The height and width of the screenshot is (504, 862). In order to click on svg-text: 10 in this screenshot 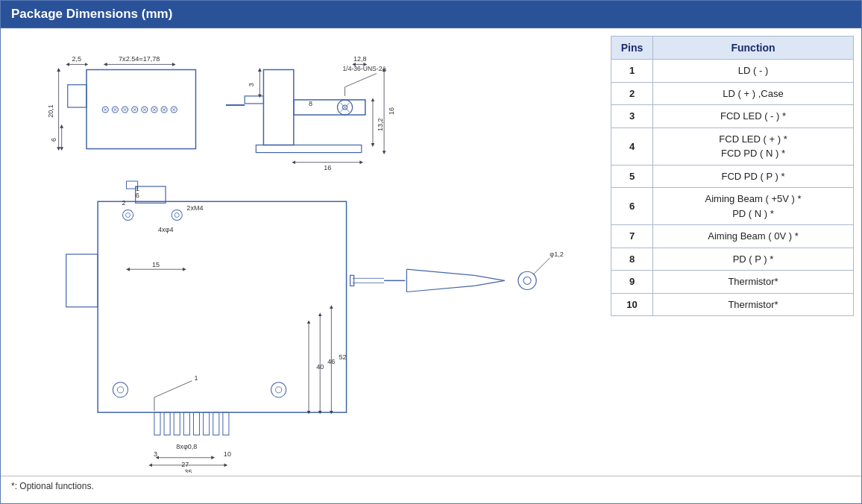, I will do `click(227, 454)`.